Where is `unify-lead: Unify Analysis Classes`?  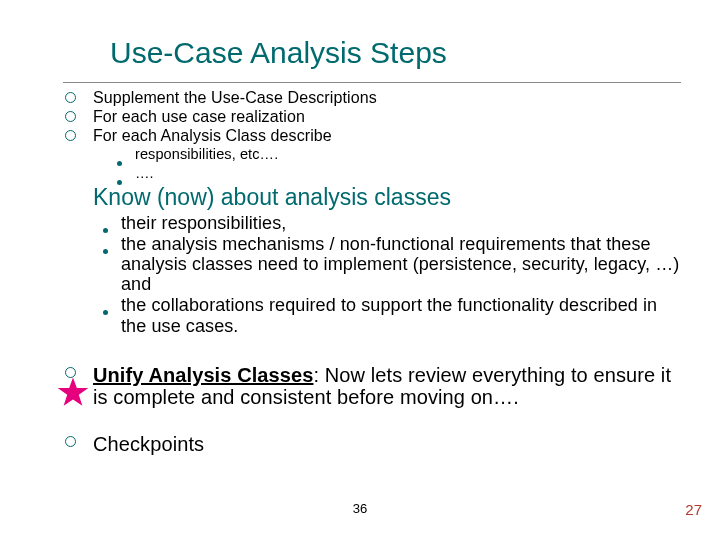 unify-lead: Unify Analysis Classes is located at coordinates (203, 375).